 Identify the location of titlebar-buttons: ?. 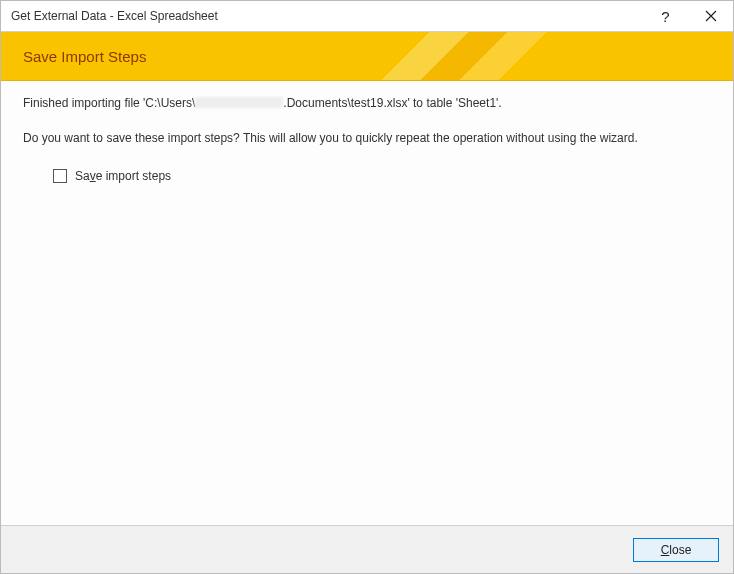
(688, 16).